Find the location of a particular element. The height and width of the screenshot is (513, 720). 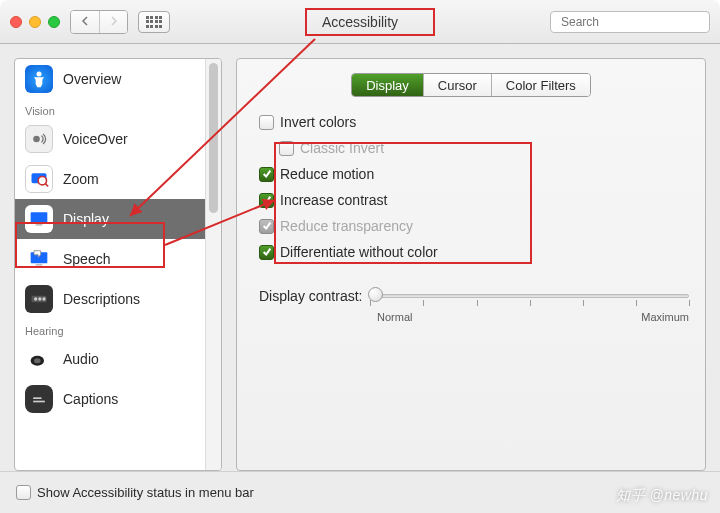

descriptions-icon is located at coordinates (39, 299).